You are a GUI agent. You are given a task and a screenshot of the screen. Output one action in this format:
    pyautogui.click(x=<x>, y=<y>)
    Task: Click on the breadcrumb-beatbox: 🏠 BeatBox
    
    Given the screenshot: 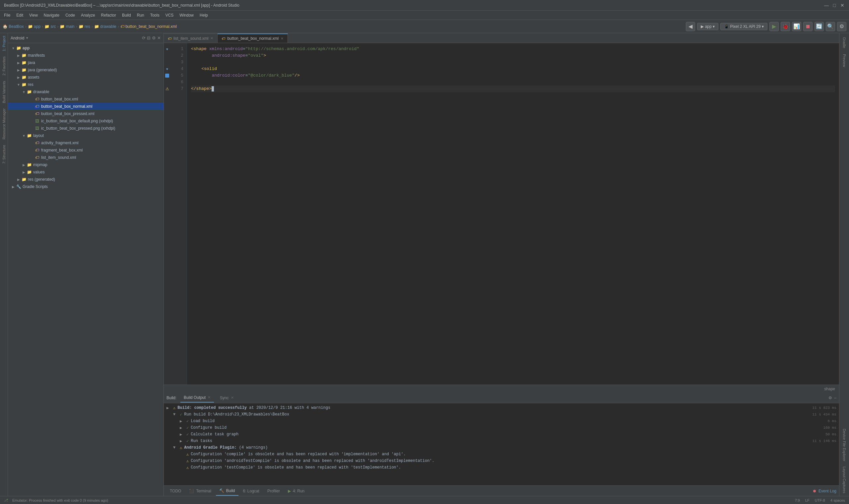 What is the action you would take?
    pyautogui.click(x=13, y=26)
    